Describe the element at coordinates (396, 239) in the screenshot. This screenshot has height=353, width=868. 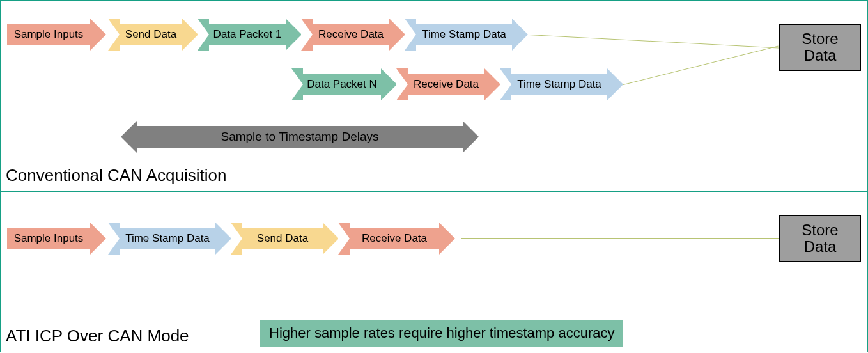
I see `arrow-receive-data-b: Receive Data` at that location.